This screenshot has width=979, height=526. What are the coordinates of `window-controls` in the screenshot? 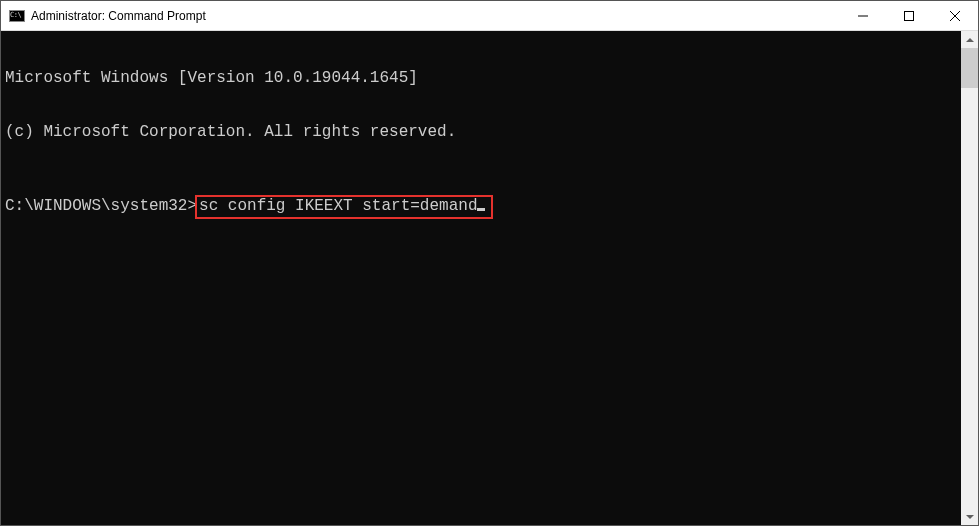 It's located at (909, 16).